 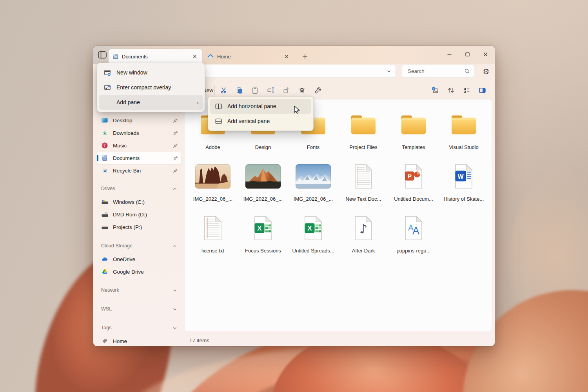 I want to click on search-input, so click(x=436, y=71).